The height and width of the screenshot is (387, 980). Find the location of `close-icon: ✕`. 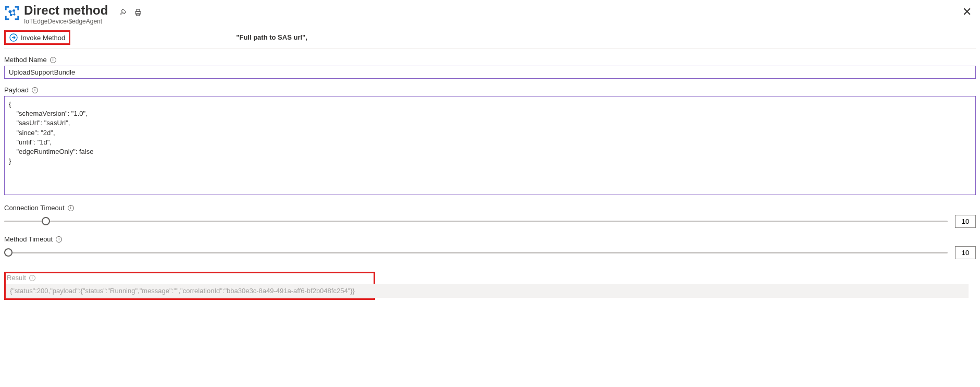

close-icon: ✕ is located at coordinates (967, 12).